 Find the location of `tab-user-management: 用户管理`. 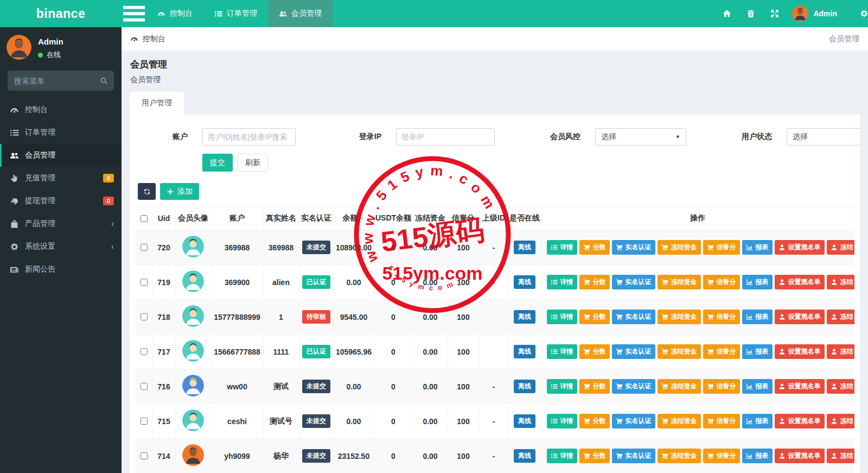

tab-user-management: 用户管理 is located at coordinates (157, 103).